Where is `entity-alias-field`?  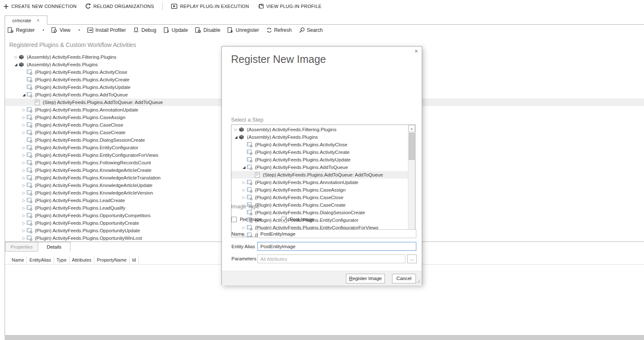 entity-alias-field is located at coordinates (337, 247).